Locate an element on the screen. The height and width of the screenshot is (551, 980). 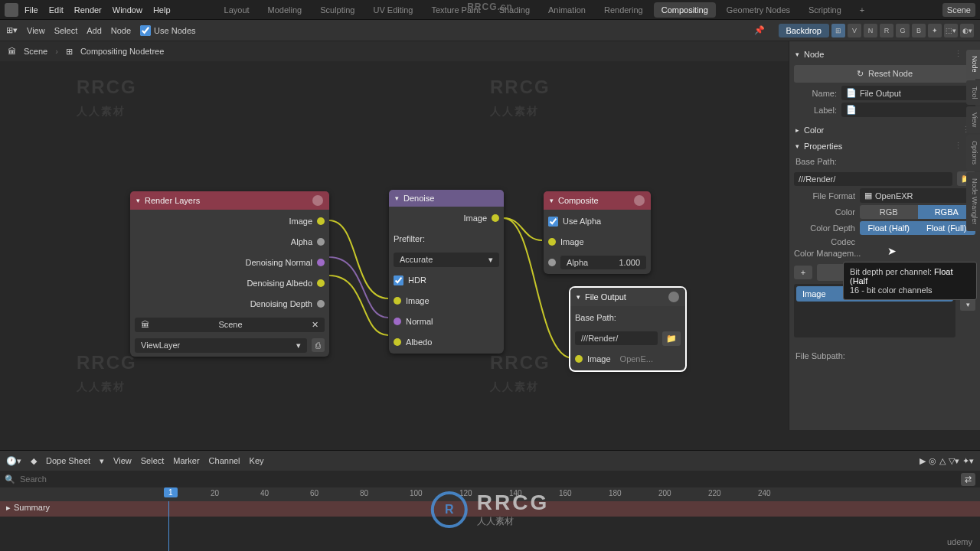
label-field: 📄 is located at coordinates (908, 110).